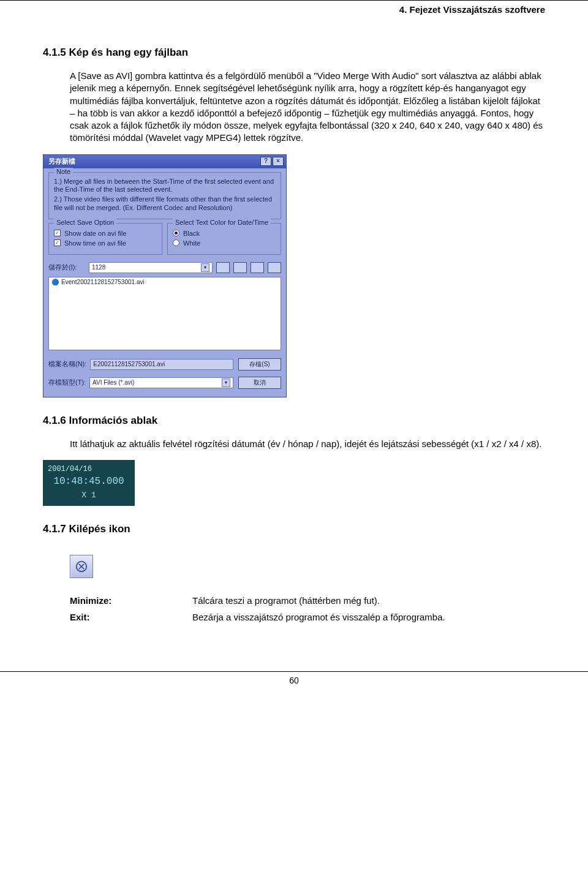  I want to click on filetype-value: AVI Files (*.avi), so click(113, 382).